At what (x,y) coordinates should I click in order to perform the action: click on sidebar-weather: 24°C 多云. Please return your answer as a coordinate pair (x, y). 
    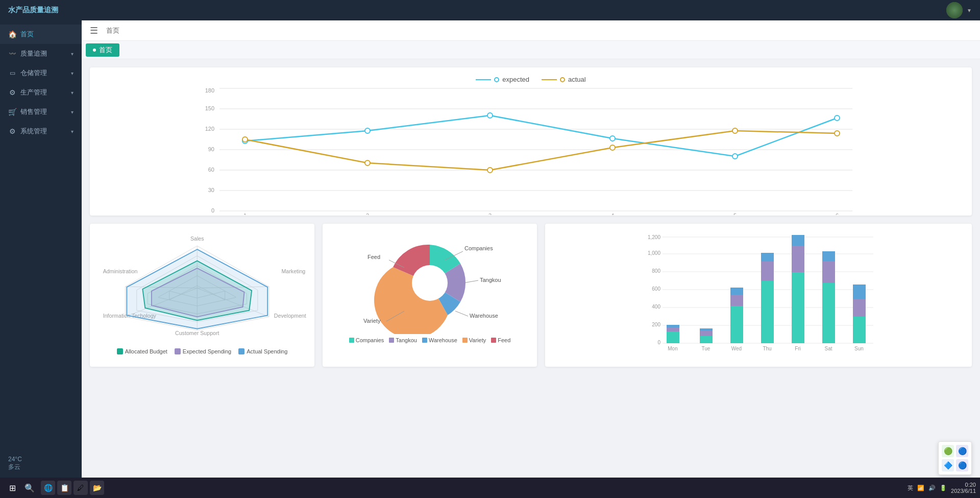
    Looking at the image, I should click on (41, 464).